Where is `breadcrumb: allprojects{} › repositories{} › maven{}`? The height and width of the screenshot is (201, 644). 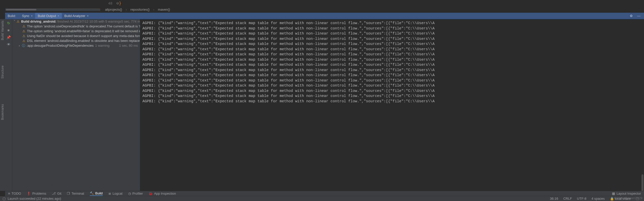
breadcrumb: allprojects{} › repositories{} › maven{} is located at coordinates (372, 10).